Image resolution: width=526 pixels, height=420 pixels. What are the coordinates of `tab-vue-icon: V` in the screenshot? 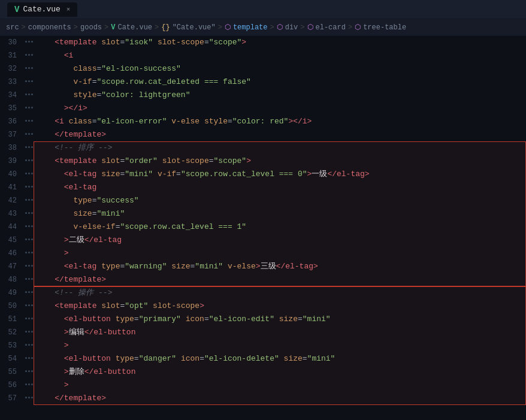 It's located at (17, 10).